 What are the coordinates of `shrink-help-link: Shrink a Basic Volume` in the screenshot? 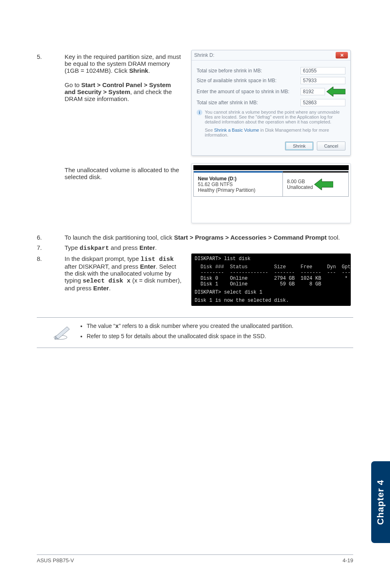 It's located at (237, 130).